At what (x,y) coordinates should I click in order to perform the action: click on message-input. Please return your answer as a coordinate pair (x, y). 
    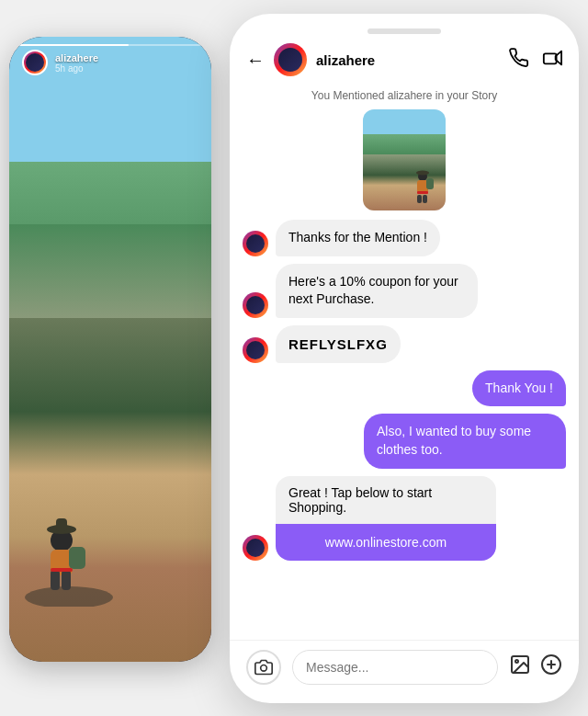
    Looking at the image, I should click on (395, 667).